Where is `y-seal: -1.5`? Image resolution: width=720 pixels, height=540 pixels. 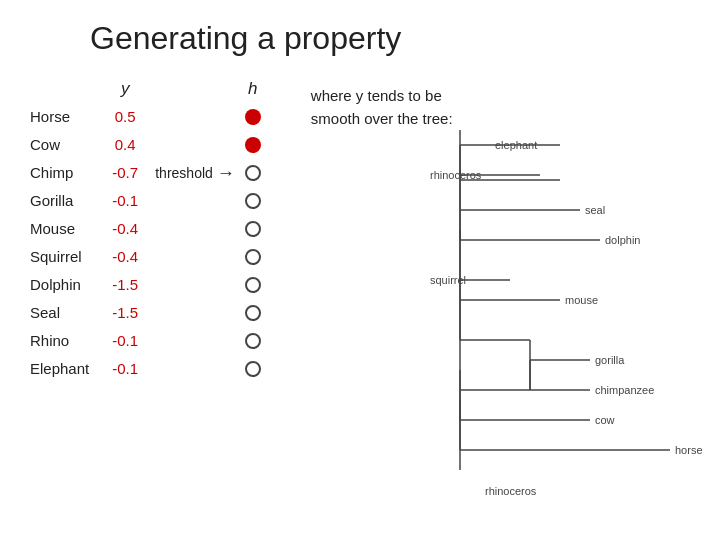
y-seal: -1.5 is located at coordinates (125, 313).